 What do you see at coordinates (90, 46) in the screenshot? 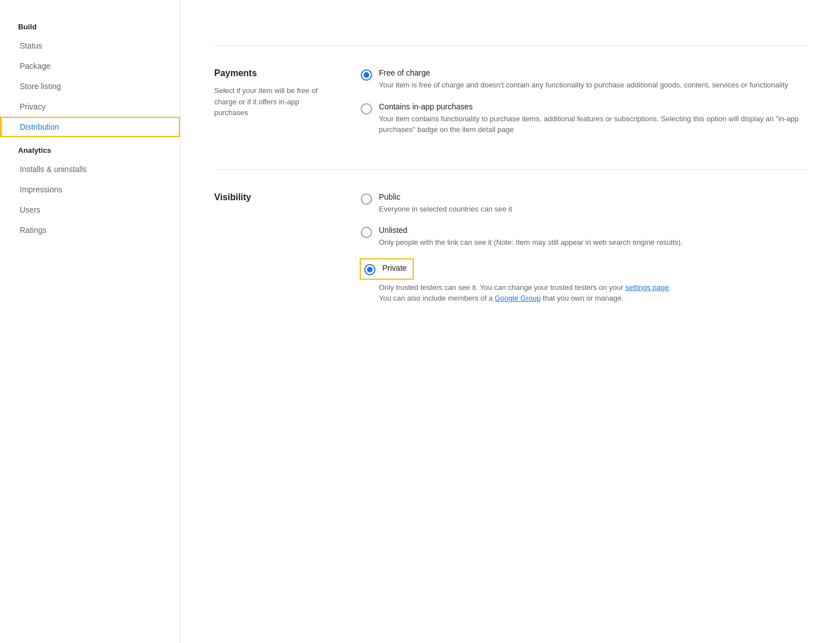
I see `sidebar-item-status: Status` at bounding box center [90, 46].